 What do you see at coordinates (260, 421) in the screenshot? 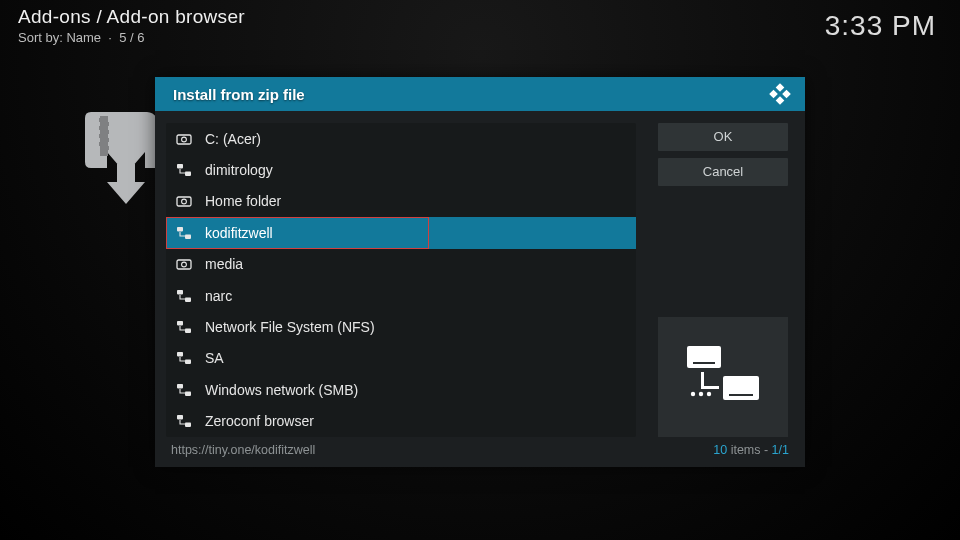
I see `file-source-label: Zeroconf browser` at bounding box center [260, 421].